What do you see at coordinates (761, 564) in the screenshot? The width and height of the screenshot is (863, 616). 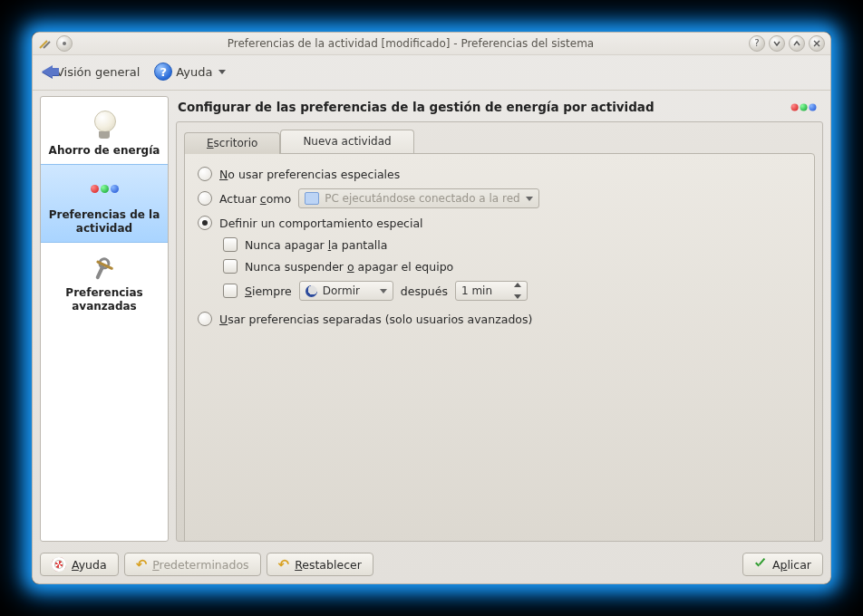 I see `check-icon` at bounding box center [761, 564].